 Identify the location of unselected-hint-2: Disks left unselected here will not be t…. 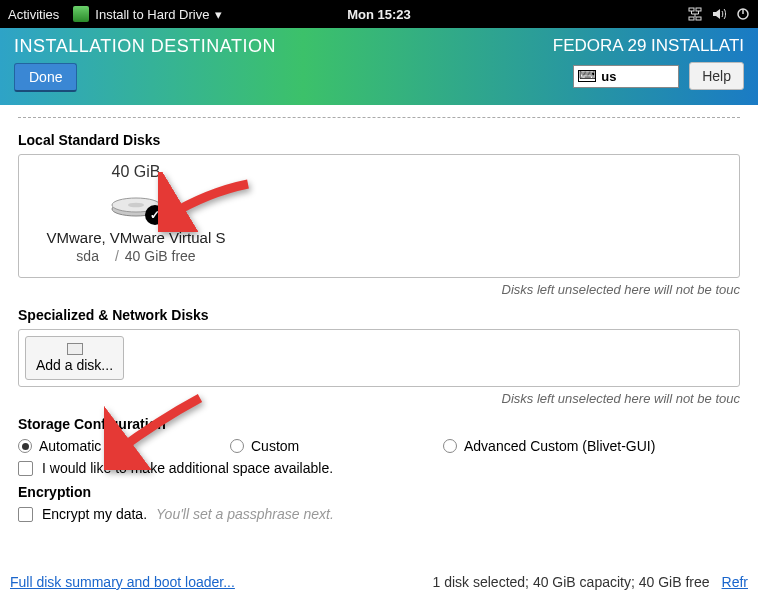
(379, 398).